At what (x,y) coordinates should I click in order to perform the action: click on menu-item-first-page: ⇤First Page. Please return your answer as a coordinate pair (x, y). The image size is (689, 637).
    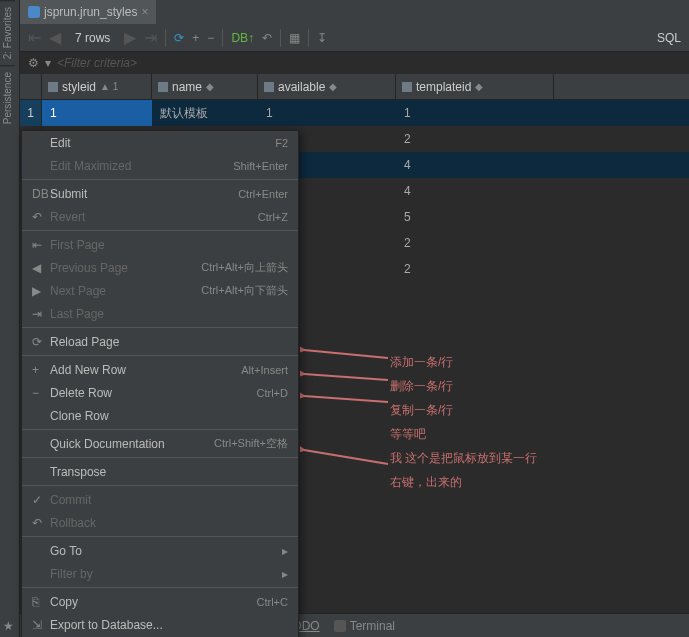
    Looking at the image, I should click on (160, 244).